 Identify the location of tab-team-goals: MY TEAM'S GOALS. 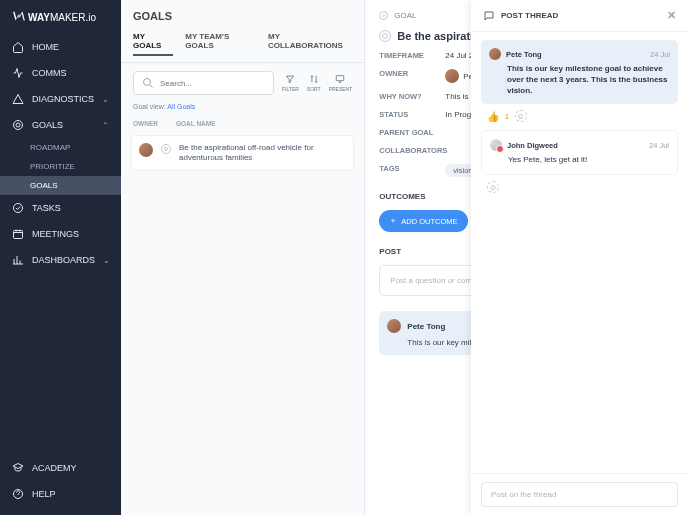
(220, 42).